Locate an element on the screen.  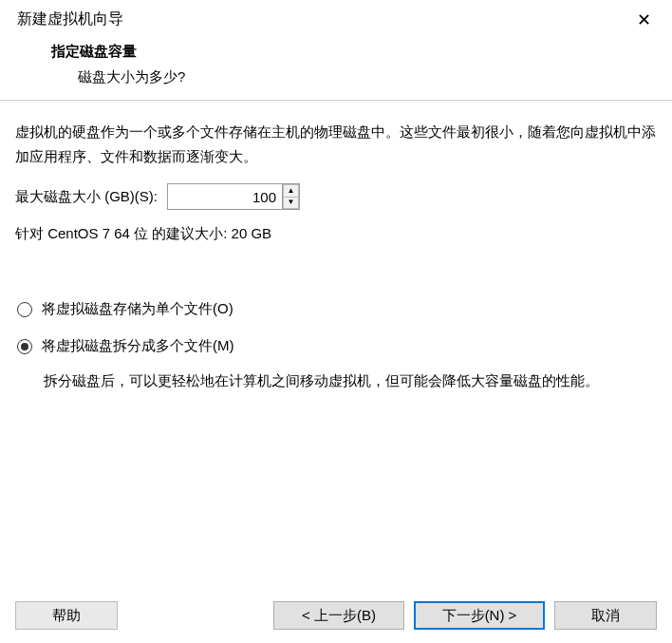
radio-split-files: 将虚拟磁盘拆分成多个文件(M) is located at coordinates (337, 346).